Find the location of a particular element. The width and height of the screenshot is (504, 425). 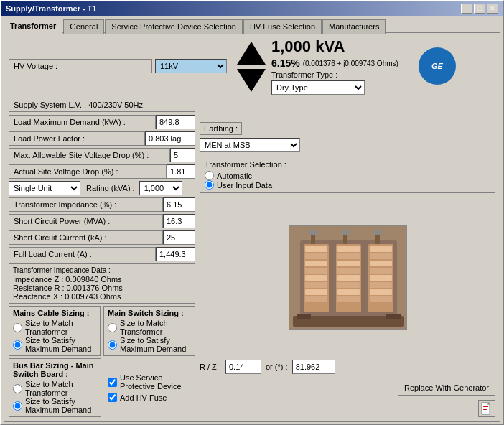

mains-cable-sizing-section: Mains Cable Sizing : Size to Match Trans… is located at coordinates (55, 331).